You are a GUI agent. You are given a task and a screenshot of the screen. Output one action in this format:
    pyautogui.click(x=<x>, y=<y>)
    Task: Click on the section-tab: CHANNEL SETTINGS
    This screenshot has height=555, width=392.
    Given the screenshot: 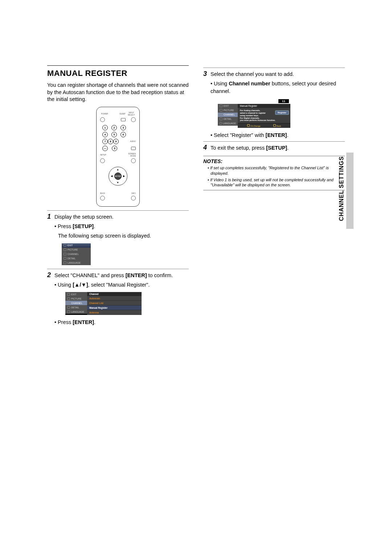 What is the action you would take?
    pyautogui.click(x=342, y=189)
    